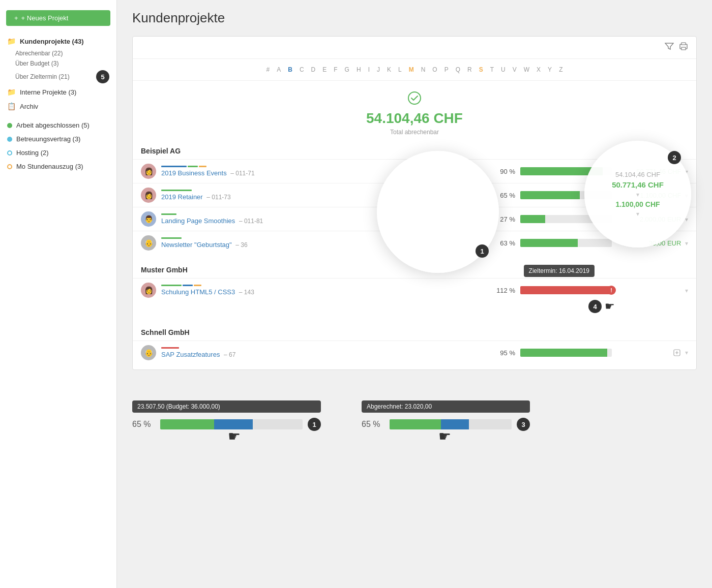 This screenshot has width=712, height=588. What do you see at coordinates (190, 355) in the screenshot?
I see `project-link: SAP Zusatzfeatures` at bounding box center [190, 355].